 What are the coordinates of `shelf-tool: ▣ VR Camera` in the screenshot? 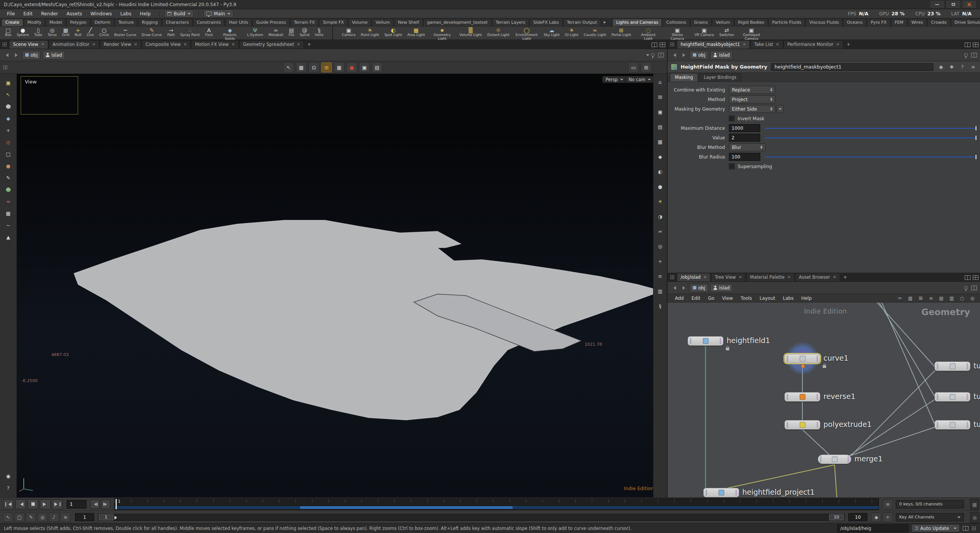 It's located at (704, 33).